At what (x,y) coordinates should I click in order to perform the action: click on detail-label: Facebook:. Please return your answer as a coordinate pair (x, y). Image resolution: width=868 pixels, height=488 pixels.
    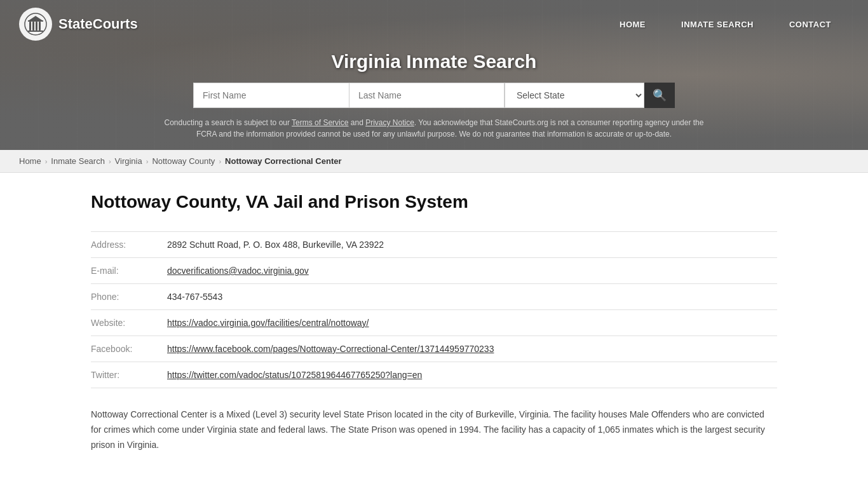
    Looking at the image, I should click on (129, 349).